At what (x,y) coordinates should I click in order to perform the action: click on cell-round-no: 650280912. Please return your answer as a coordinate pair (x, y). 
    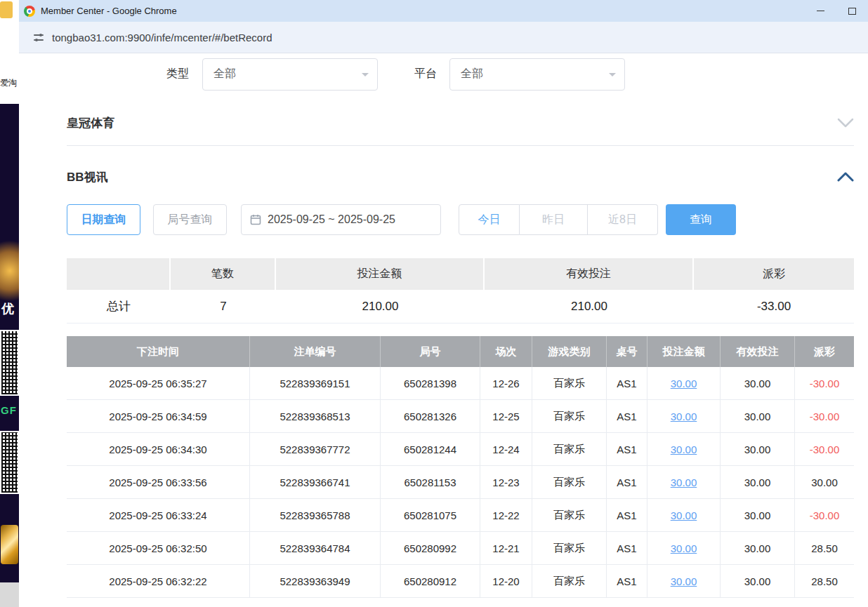
    Looking at the image, I should click on (430, 581).